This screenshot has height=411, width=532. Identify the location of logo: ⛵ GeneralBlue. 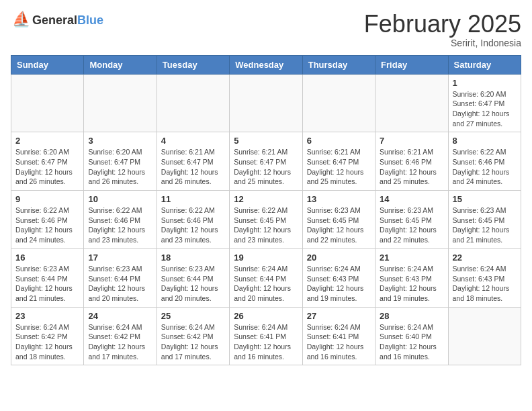
(57, 20).